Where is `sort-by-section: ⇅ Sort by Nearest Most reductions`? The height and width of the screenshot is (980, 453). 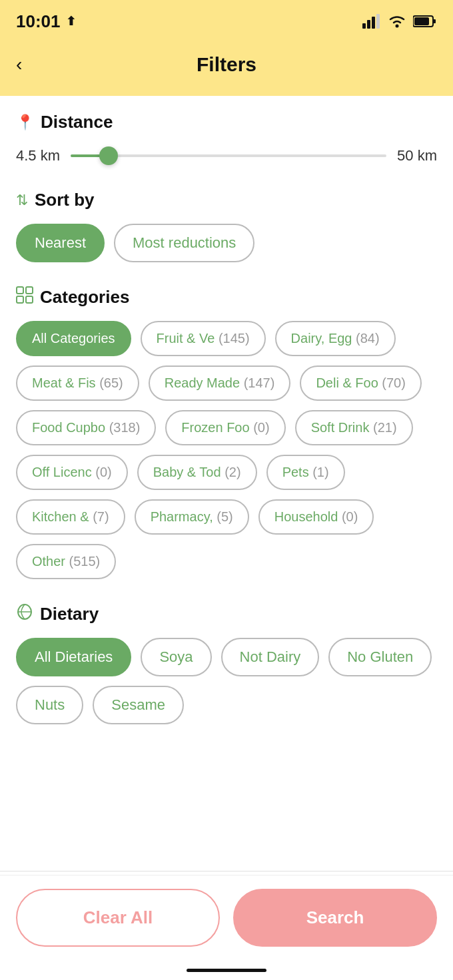 sort-by-section: ⇅ Sort by Nearest Most reductions is located at coordinates (226, 226).